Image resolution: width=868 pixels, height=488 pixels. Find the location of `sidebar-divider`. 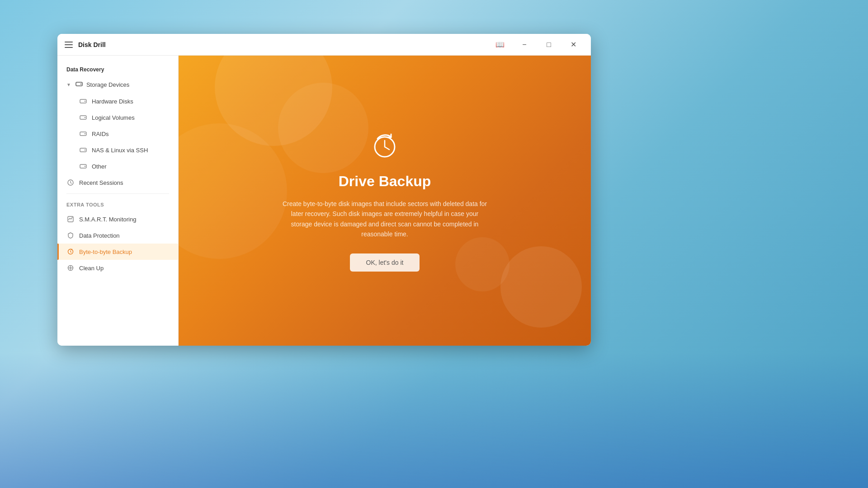

sidebar-divider is located at coordinates (118, 193).